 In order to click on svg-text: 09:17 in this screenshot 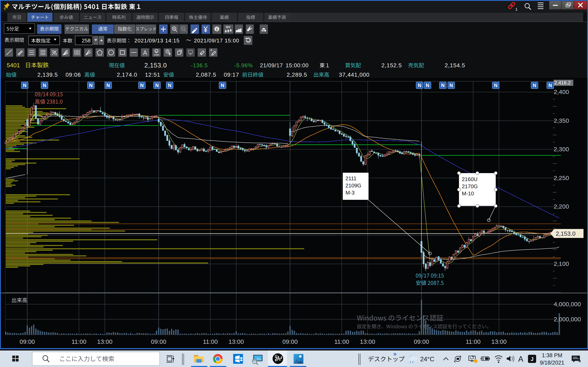, I will do `click(231, 75)`.